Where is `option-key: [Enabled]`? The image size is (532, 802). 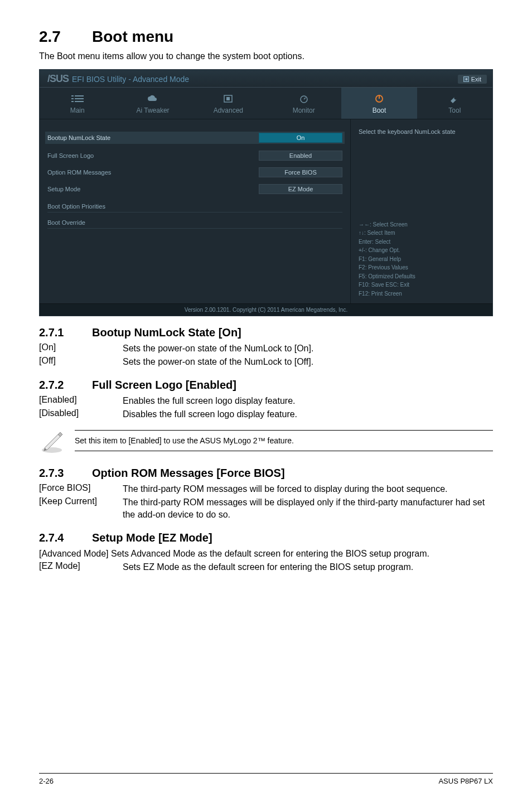 option-key: [Enabled] is located at coordinates (81, 401).